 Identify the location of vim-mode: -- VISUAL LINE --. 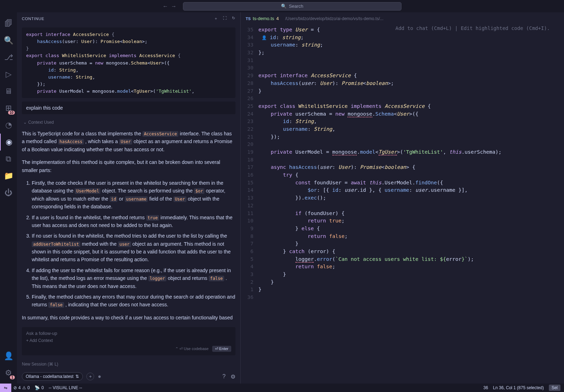
(66, 388).